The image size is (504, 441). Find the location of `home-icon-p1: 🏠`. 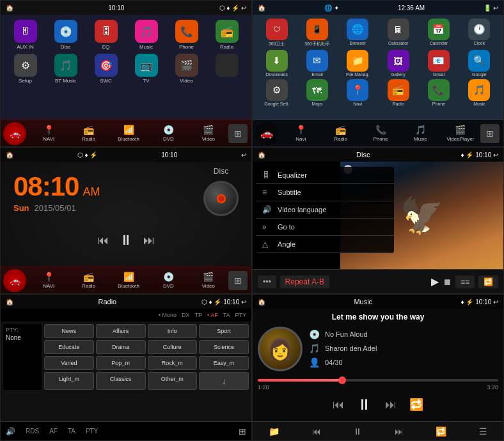

home-icon-p1: 🏠 is located at coordinates (10, 8).